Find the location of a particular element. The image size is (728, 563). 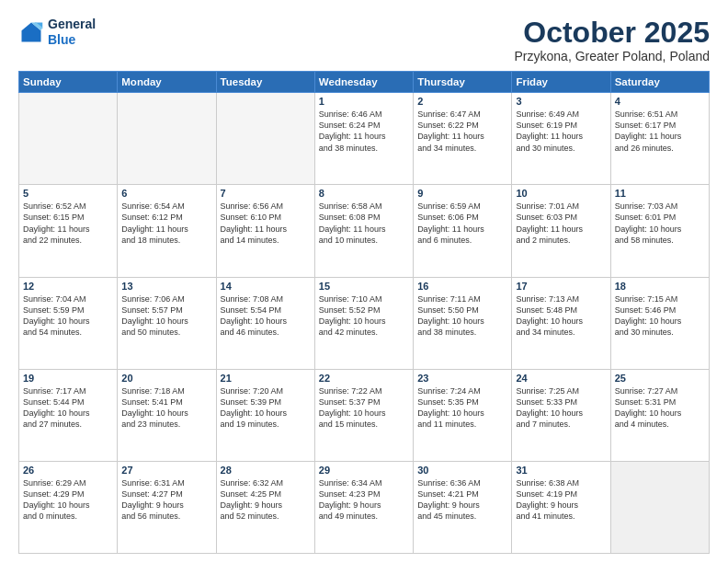

col-saturday: Saturday is located at coordinates (660, 83).